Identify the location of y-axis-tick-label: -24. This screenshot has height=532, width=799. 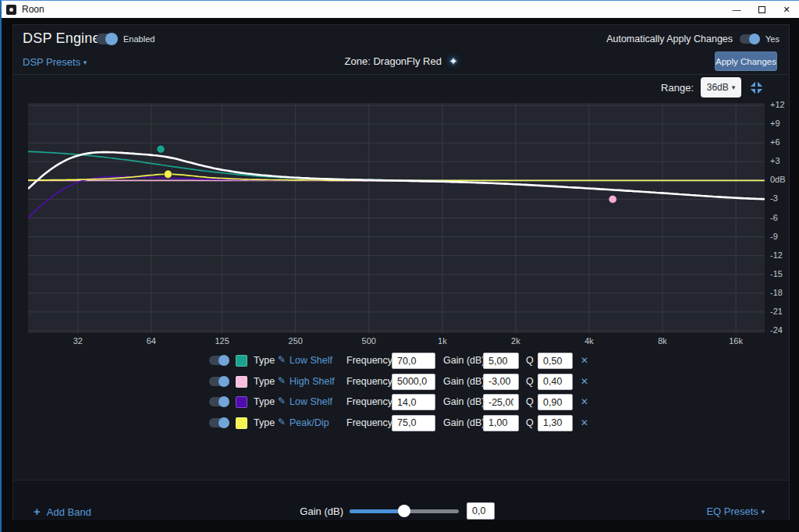
(785, 330).